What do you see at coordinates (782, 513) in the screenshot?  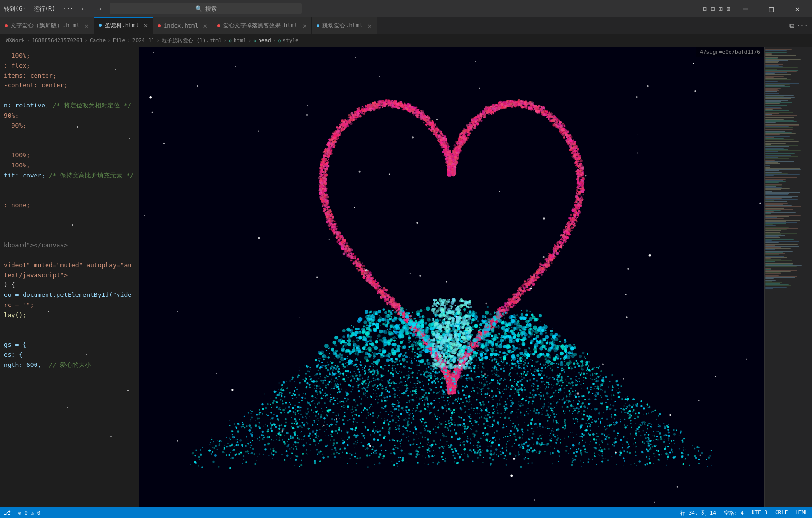 I see `line-ending: CRLF` at bounding box center [782, 513].